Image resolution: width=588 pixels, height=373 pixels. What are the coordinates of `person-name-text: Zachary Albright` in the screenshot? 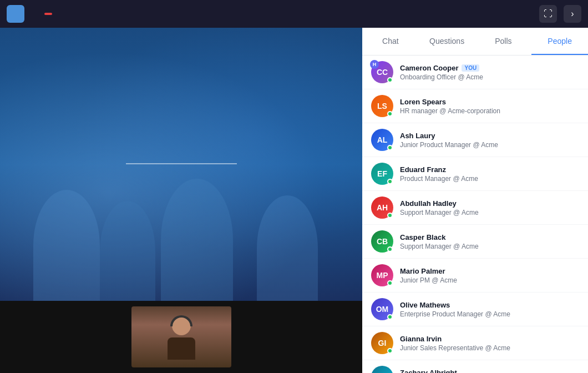 It's located at (428, 371).